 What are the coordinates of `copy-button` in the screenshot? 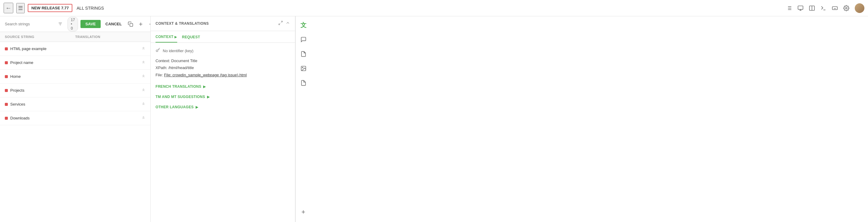 It's located at (131, 24).